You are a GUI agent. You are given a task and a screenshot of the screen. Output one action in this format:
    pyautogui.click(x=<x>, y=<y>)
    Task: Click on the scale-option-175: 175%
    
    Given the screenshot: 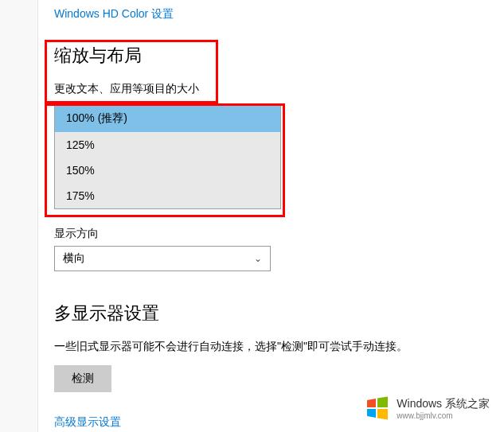 What is the action you would take?
    pyautogui.click(x=167, y=196)
    